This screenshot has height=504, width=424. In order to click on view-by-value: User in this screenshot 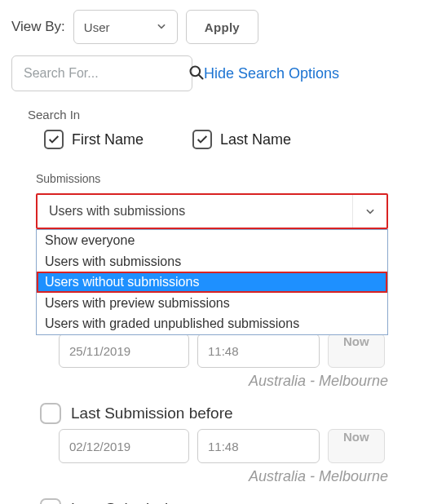, I will do `click(97, 28)`.